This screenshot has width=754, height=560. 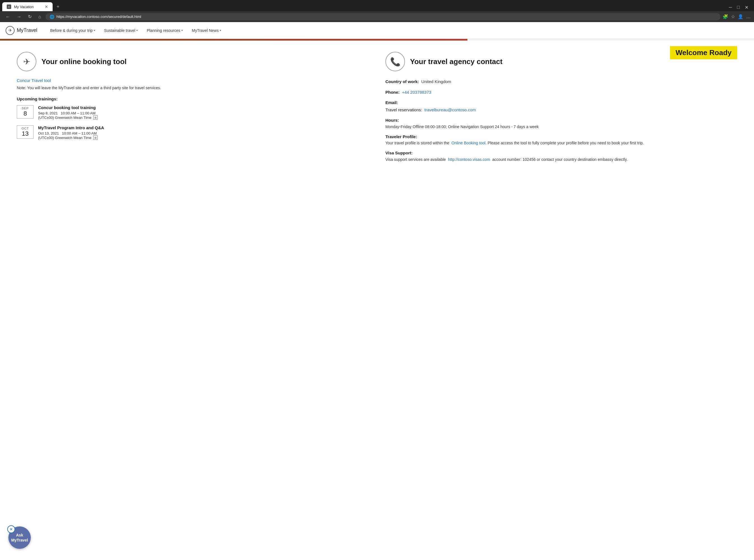 What do you see at coordinates (561, 82) in the screenshot?
I see `country-field: Country of work: United Kingdom` at bounding box center [561, 82].